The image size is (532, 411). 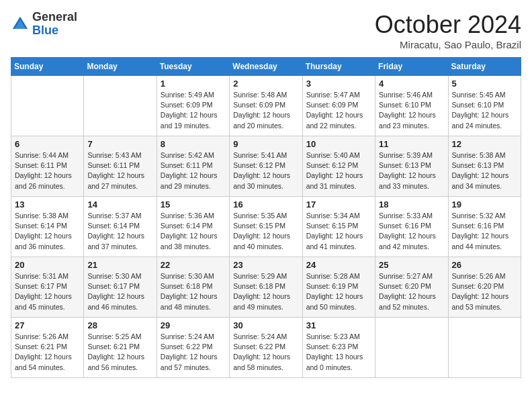 I want to click on day-info: Sunrise: 5:31 AM Sunset: 6:17 PM Dayligh…, so click(x=47, y=291).